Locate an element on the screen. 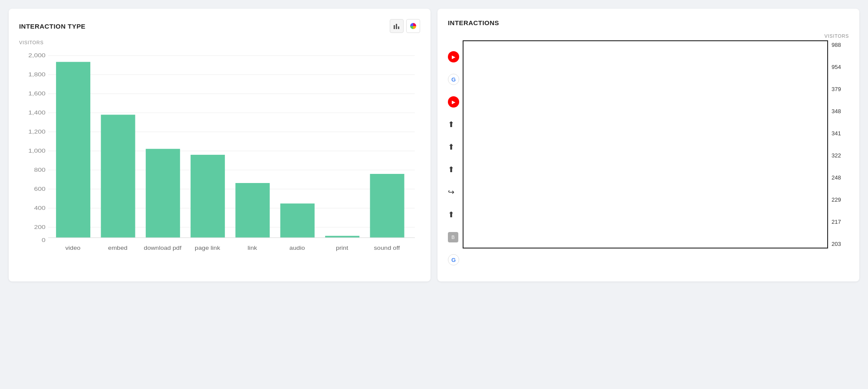 The height and width of the screenshot is (389, 868). upload-icon-3: ⬆ is located at coordinates (451, 170).